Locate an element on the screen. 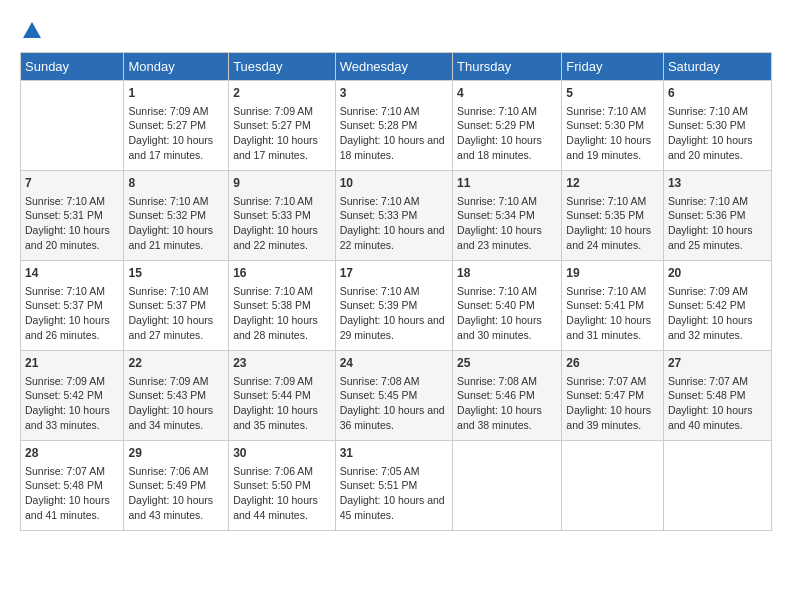  day-number: 1 is located at coordinates (176, 94).